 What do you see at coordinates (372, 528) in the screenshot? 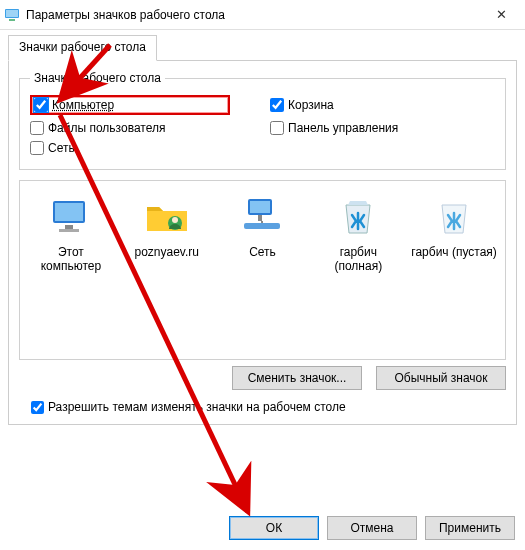
I see `cancel-button: Отмена` at bounding box center [372, 528].